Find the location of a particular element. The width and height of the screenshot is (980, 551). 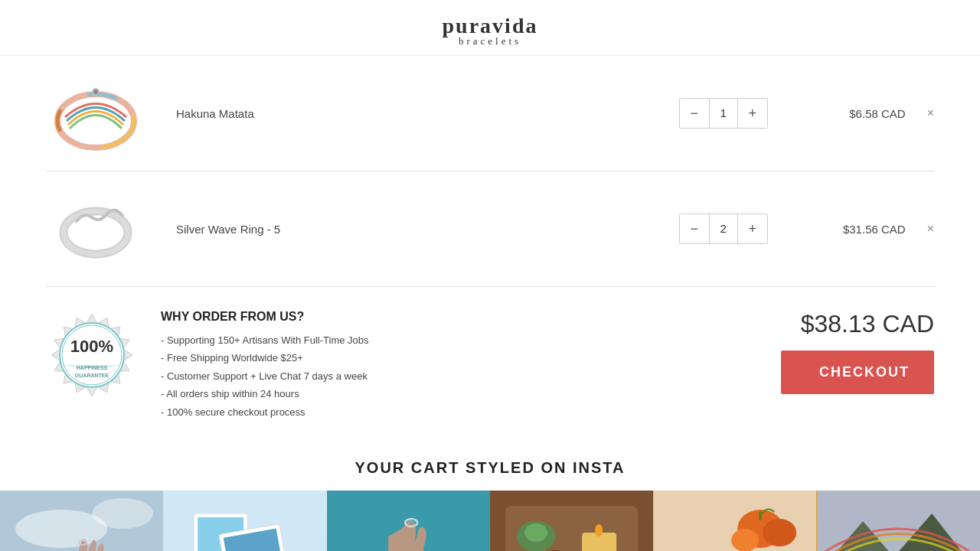

quantity-decrease-1: − is located at coordinates (694, 113).